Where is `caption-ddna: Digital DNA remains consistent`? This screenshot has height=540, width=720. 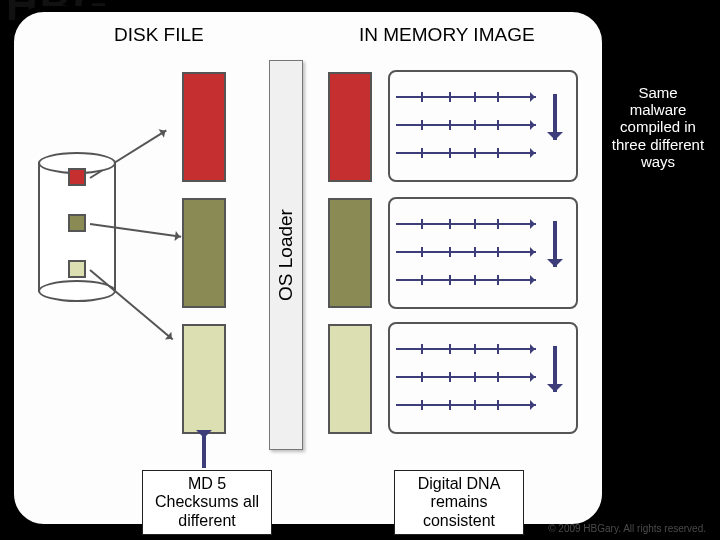 caption-ddna: Digital DNA remains consistent is located at coordinates (459, 502).